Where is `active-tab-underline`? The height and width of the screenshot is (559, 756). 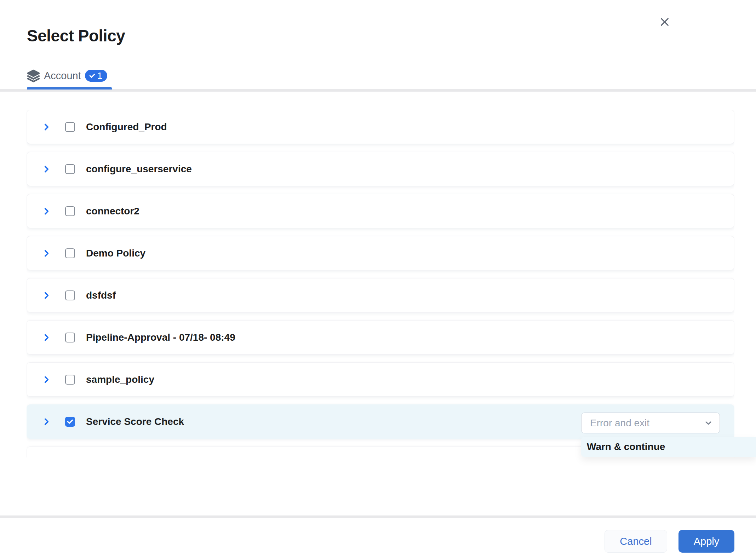
active-tab-underline is located at coordinates (69, 88).